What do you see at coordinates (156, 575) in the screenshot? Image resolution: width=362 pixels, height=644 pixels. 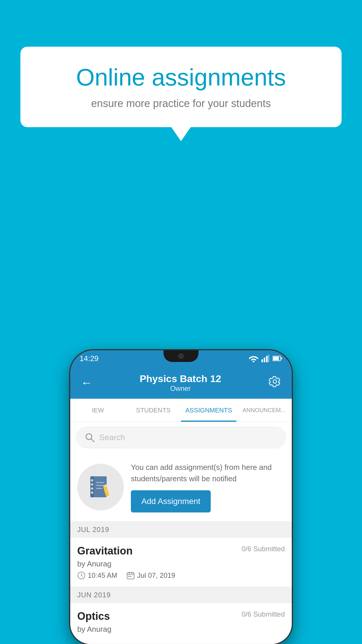 I see `date-value: Jul 07, 2019` at bounding box center [156, 575].